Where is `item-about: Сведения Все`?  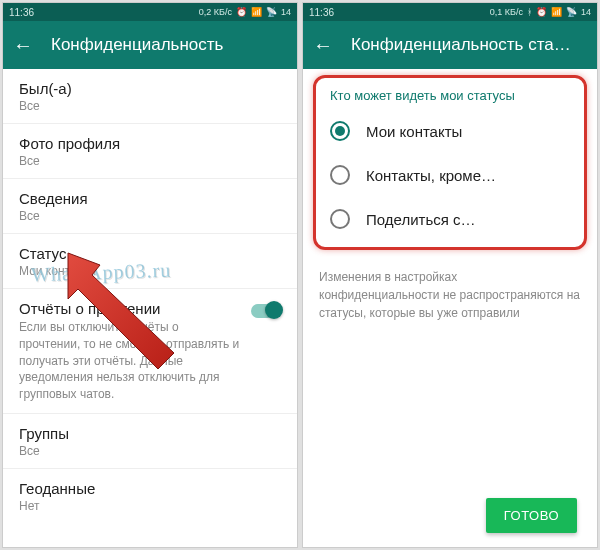
item-about: Сведения Все is located at coordinates (150, 206).